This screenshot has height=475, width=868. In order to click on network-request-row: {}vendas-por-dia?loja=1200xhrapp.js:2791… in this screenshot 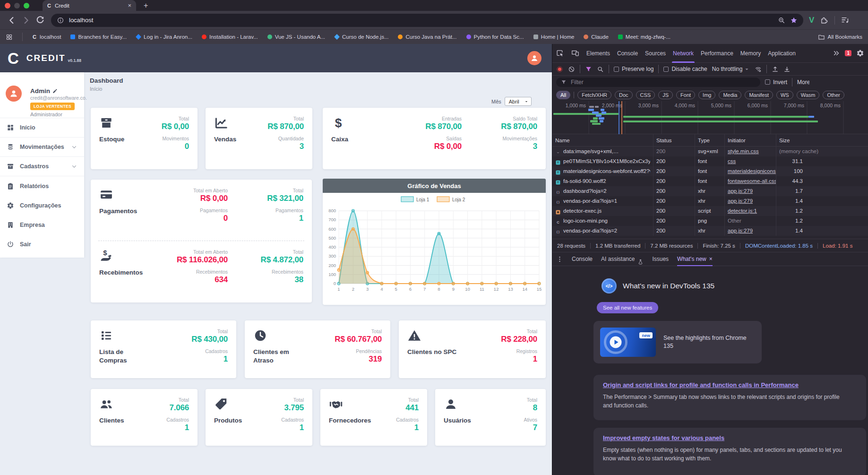, I will do `click(710, 201)`.